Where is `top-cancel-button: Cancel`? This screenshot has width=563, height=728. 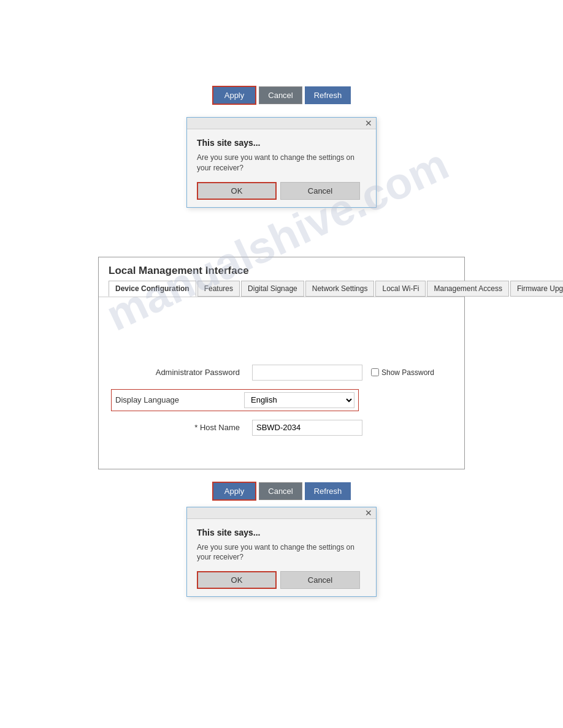
top-cancel-button: Cancel is located at coordinates (280, 96).